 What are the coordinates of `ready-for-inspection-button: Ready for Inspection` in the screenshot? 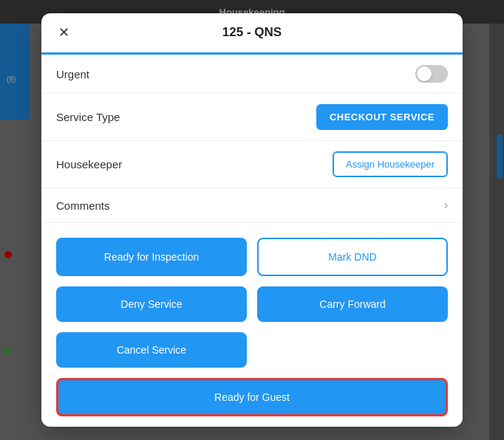 It's located at (151, 257).